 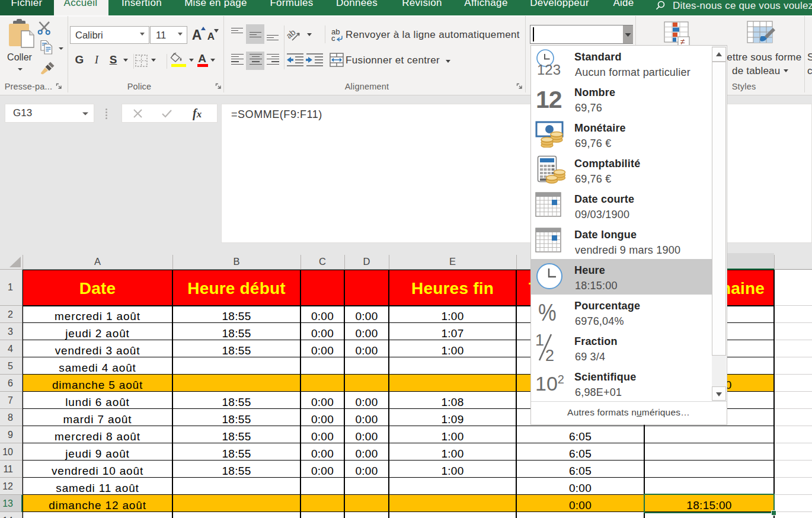 What do you see at coordinates (550, 354) in the screenshot?
I see `svg-text: 2` at bounding box center [550, 354].